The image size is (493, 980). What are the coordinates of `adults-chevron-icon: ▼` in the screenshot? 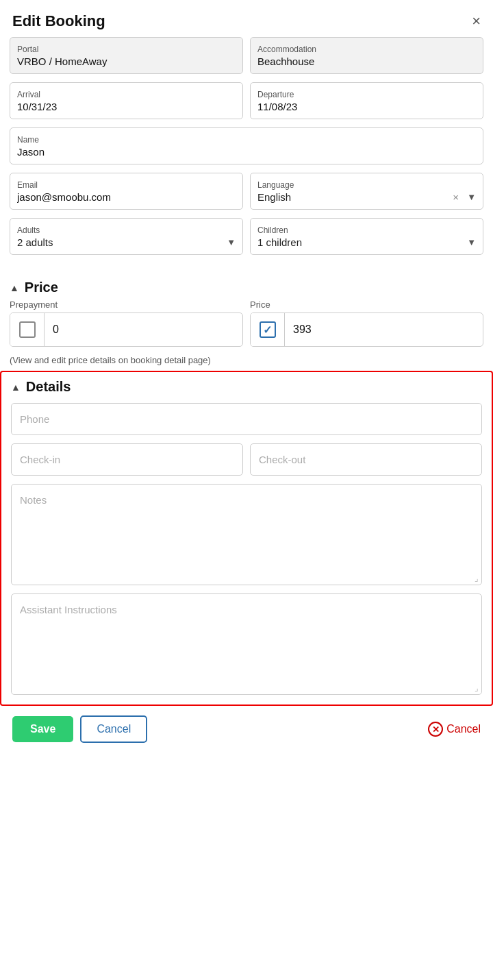 It's located at (231, 243).